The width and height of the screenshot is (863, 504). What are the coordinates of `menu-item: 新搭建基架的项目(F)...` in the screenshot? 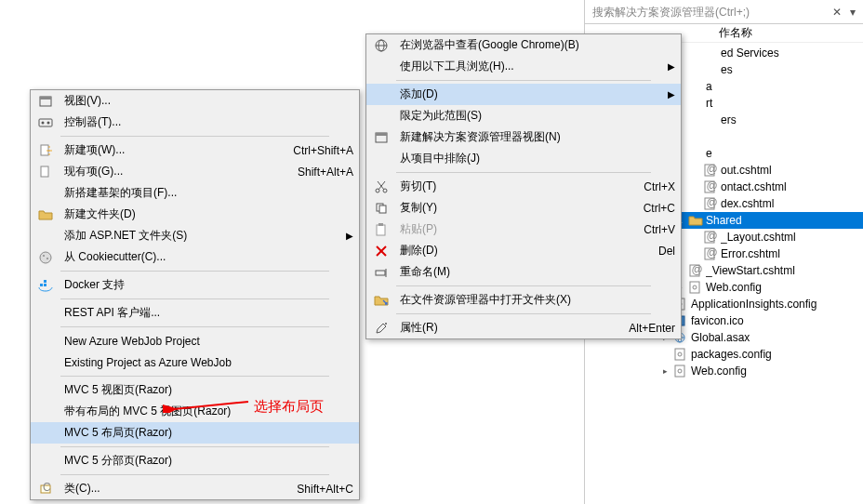 It's located at (195, 193).